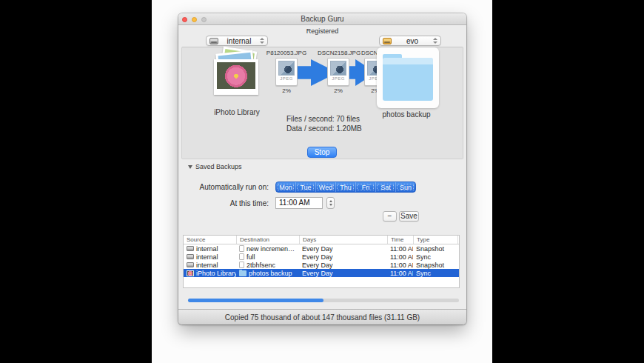 Image resolution: width=644 pixels, height=363 pixels. I want to click on column-days: Days, so click(343, 240).